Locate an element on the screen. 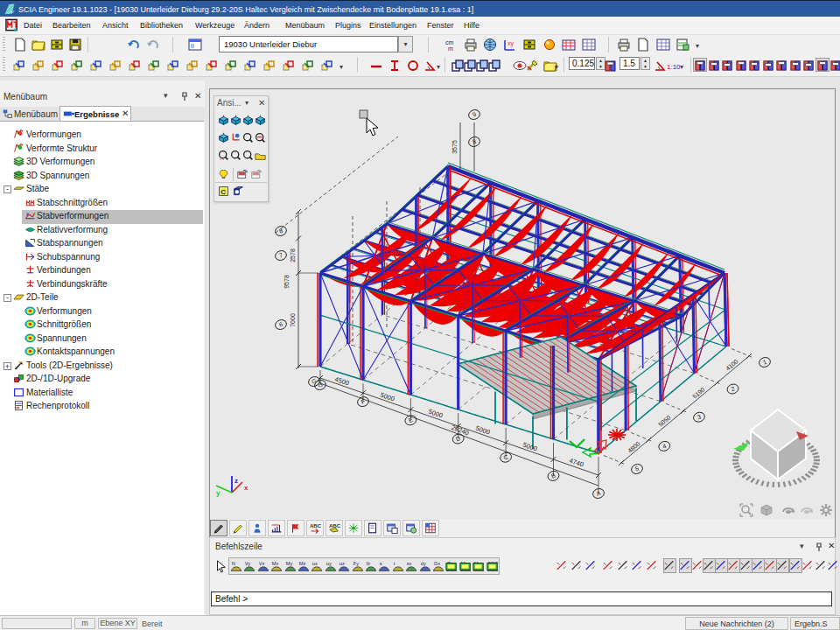 This screenshot has height=630, width=840. svg-text: uz is located at coordinates (342, 564).